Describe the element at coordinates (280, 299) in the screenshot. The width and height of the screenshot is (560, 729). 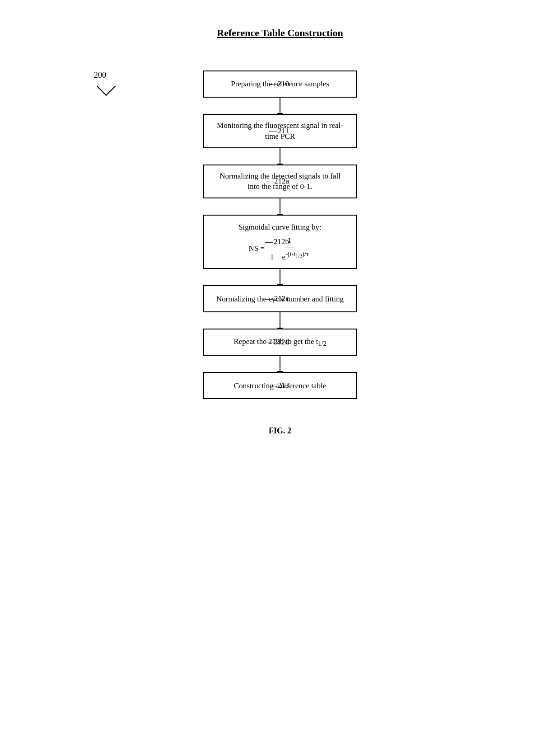
I see `flow-row-212c: Normalizing the cycle number and fitting…` at that location.